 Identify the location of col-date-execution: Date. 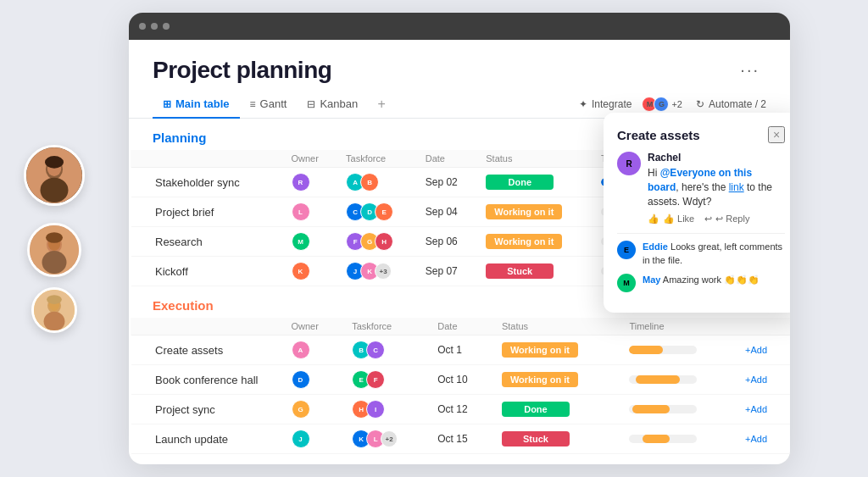
(461, 327).